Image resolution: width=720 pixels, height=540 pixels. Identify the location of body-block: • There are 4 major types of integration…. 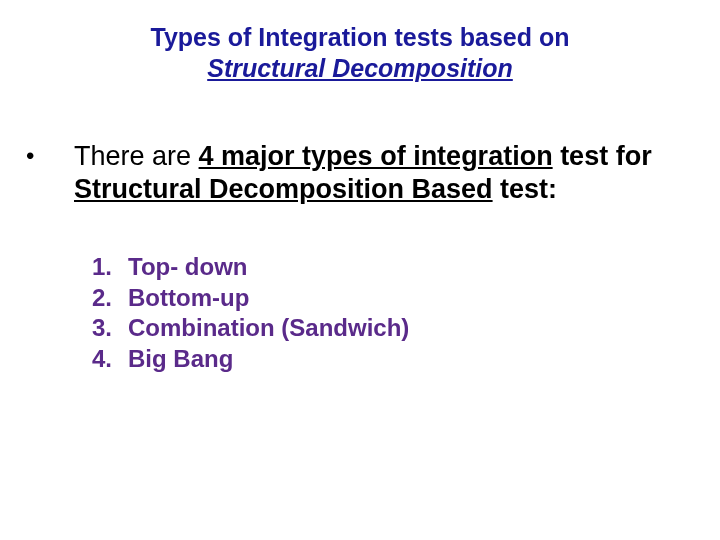
(370, 173).